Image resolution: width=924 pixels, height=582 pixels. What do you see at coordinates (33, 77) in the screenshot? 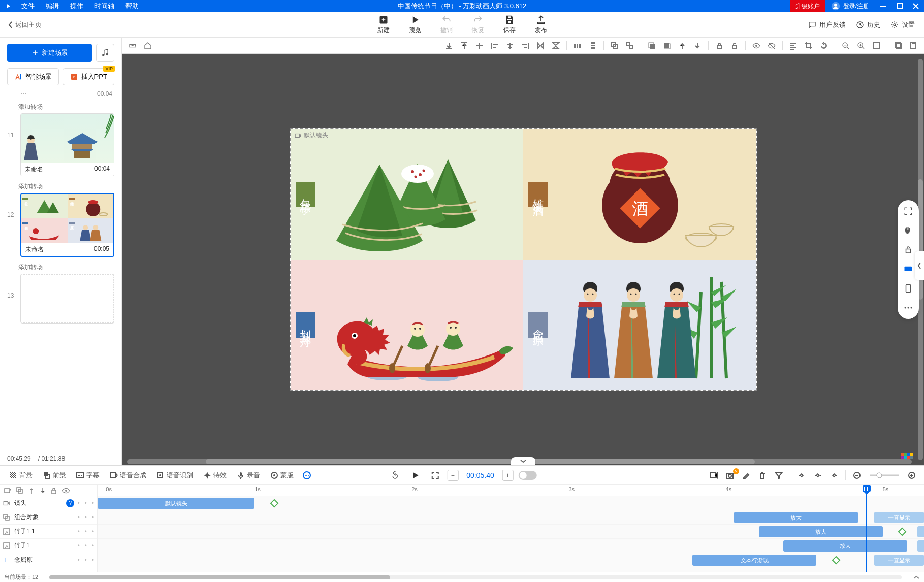
I see `smart-scene-button: 智能场景` at bounding box center [33, 77].